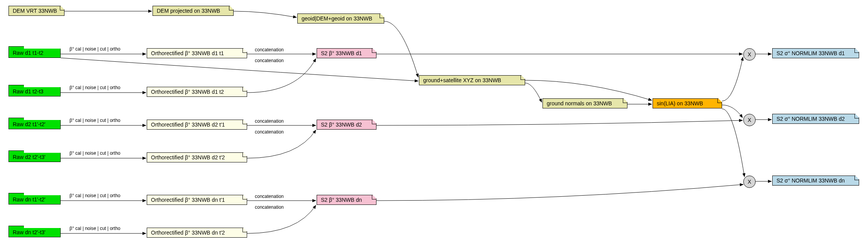 This screenshot has height=245, width=868. Describe the element at coordinates (197, 233) in the screenshot. I see `node-ortho-dn-t2: Orthorectified β° 33NWB dn t'2` at that location.